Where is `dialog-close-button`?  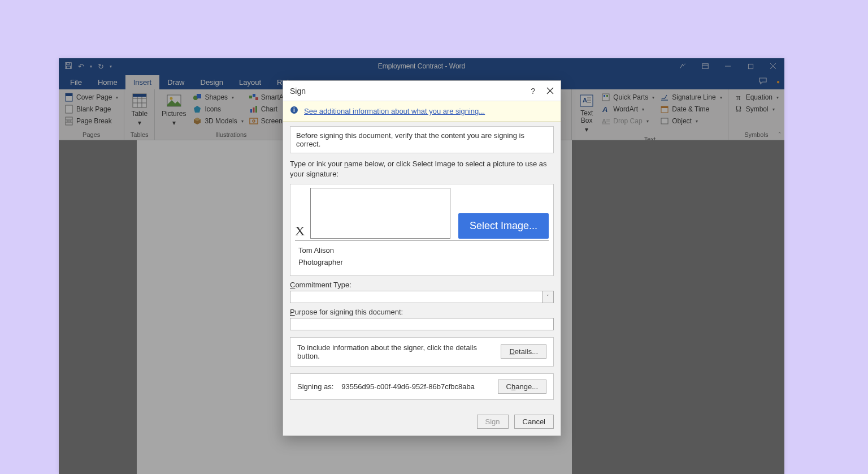 dialog-close-button is located at coordinates (550, 91).